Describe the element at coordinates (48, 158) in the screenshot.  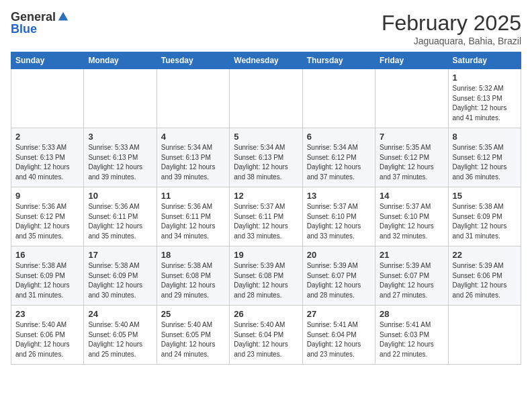
I see `calendar-cell: 2Sunrise: 5:33 AM Sunset: 6:13 PM Daylig…` at that location.